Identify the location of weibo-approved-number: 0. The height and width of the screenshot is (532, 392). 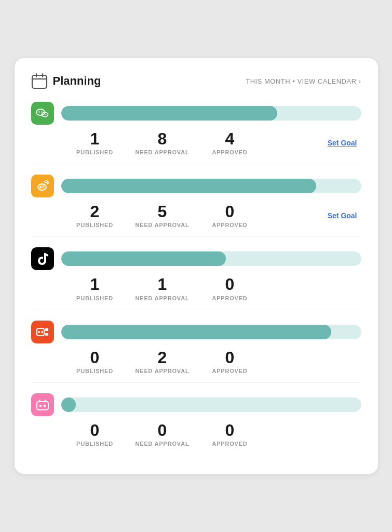
(230, 212).